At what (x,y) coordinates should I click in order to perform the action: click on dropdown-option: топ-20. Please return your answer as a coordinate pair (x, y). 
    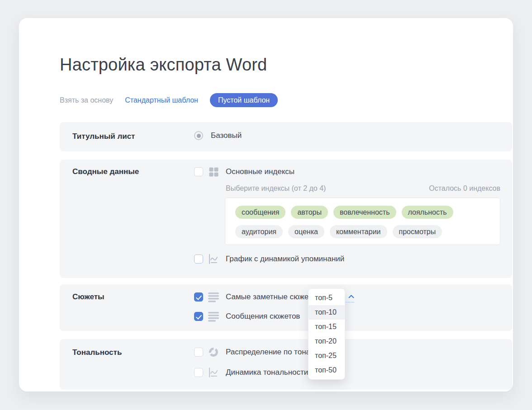
    Looking at the image, I should click on (327, 341).